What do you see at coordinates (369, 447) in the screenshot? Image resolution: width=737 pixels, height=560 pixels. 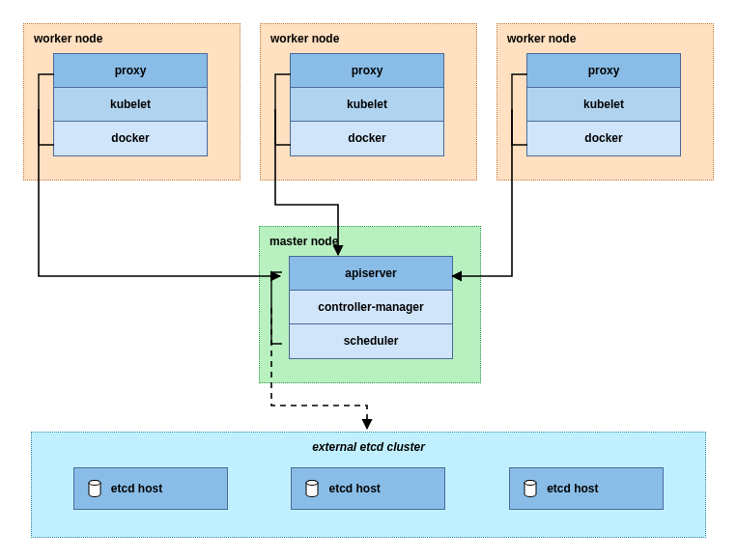 I see `etcd-cluster-title: external etcd cluster` at bounding box center [369, 447].